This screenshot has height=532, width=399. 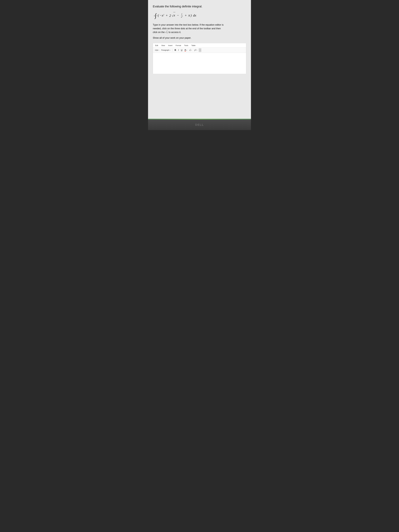 I want to click on term1: −x2, so click(x=162, y=15).